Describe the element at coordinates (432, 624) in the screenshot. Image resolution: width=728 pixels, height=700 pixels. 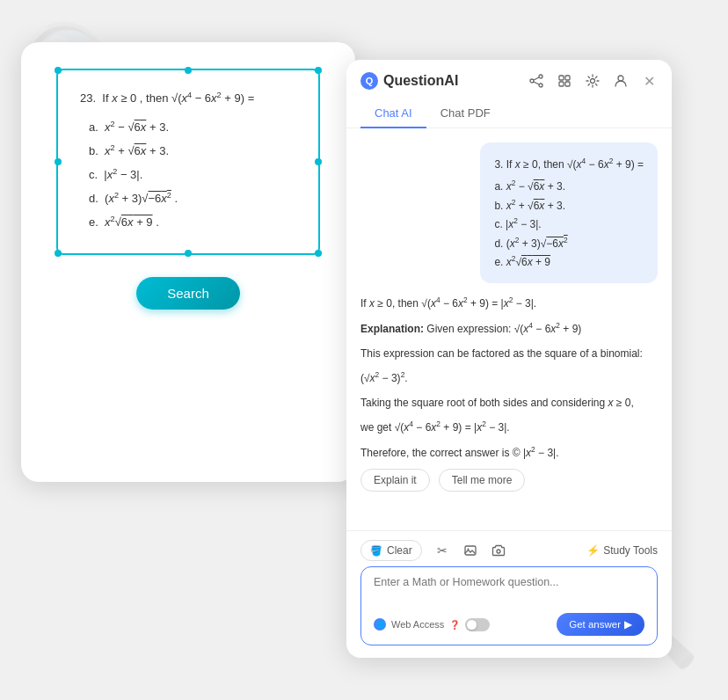
I see `web-access-toggle: 🌐 Web Access ❓` at that location.